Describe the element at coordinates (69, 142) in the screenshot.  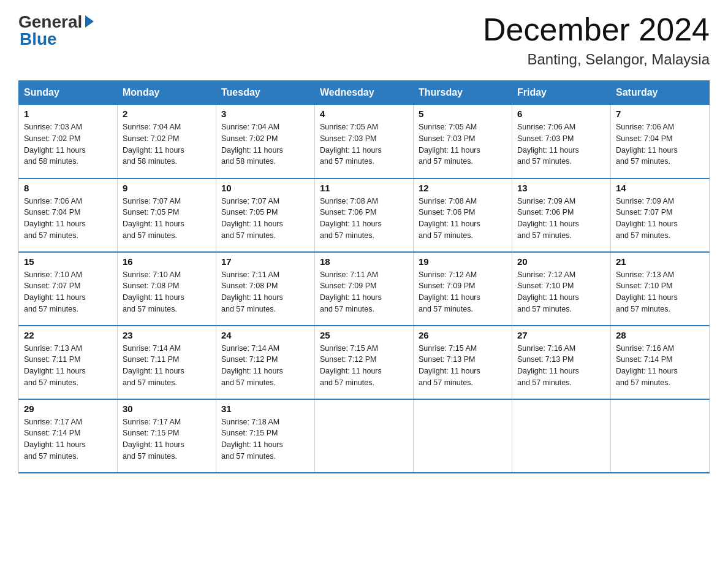
I see `calendar-cell: 1Sunrise: 7:03 AMSunset: 7:02 PMDaylight…` at that location.